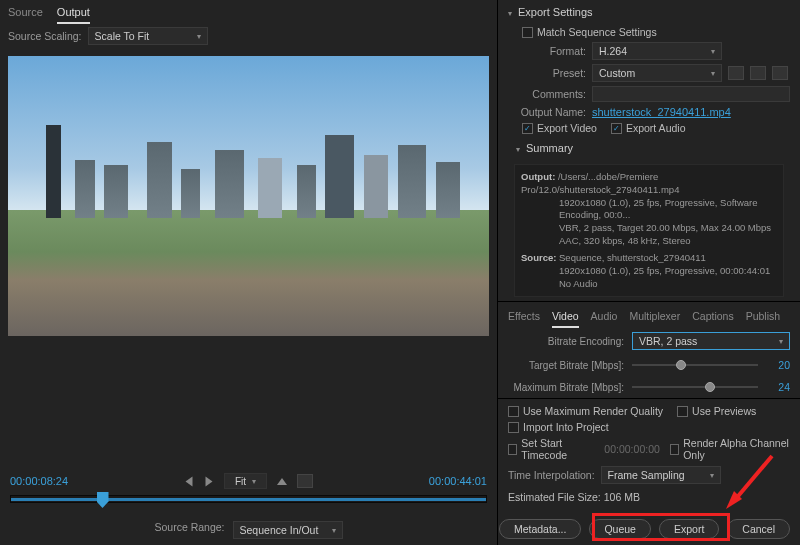  What do you see at coordinates (649, 427) in the screenshot?
I see `import-project-checkbox: Import Into Project` at bounding box center [649, 427].